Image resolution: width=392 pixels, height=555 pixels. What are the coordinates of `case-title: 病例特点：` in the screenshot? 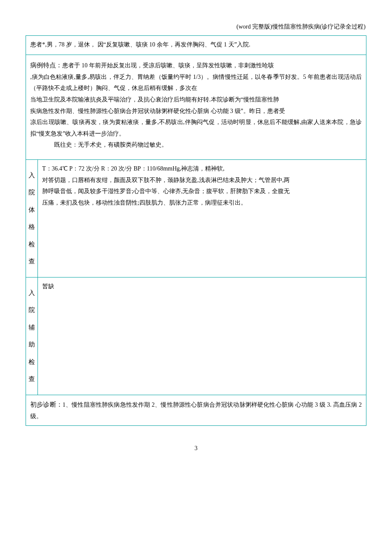 It's located at (46, 65).